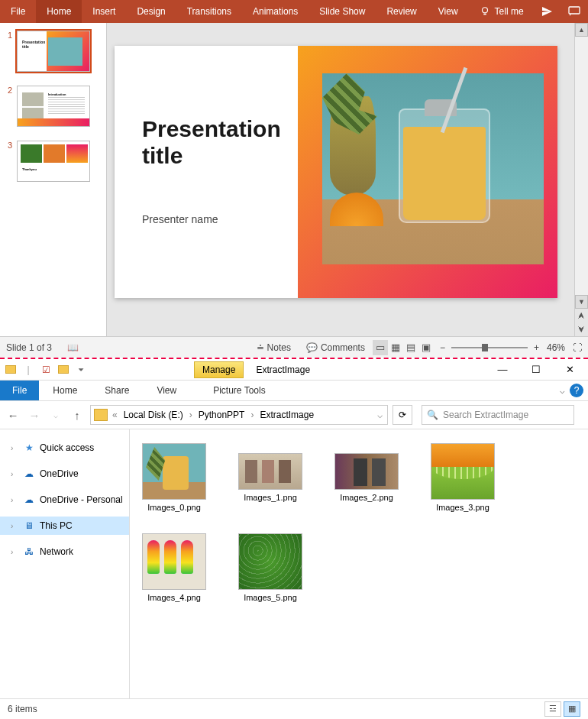 Image resolution: width=588 pixels, height=719 pixels. What do you see at coordinates (153, 415) in the screenshot?
I see `breadcrumb-root: Local Disk (E:)` at bounding box center [153, 415].